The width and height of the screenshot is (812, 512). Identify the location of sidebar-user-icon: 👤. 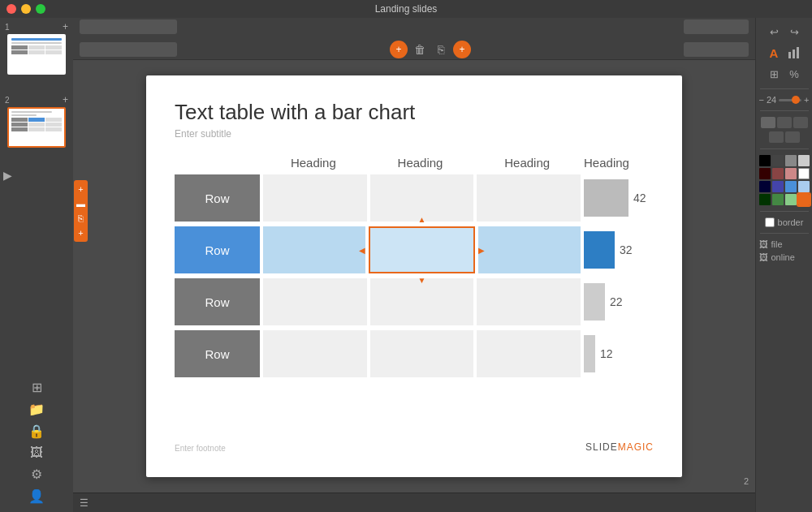
(37, 497).